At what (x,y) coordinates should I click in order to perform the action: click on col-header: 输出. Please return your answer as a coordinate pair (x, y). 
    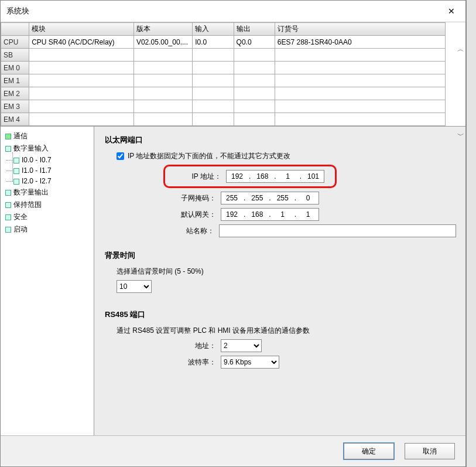
    Looking at the image, I should click on (254, 29).